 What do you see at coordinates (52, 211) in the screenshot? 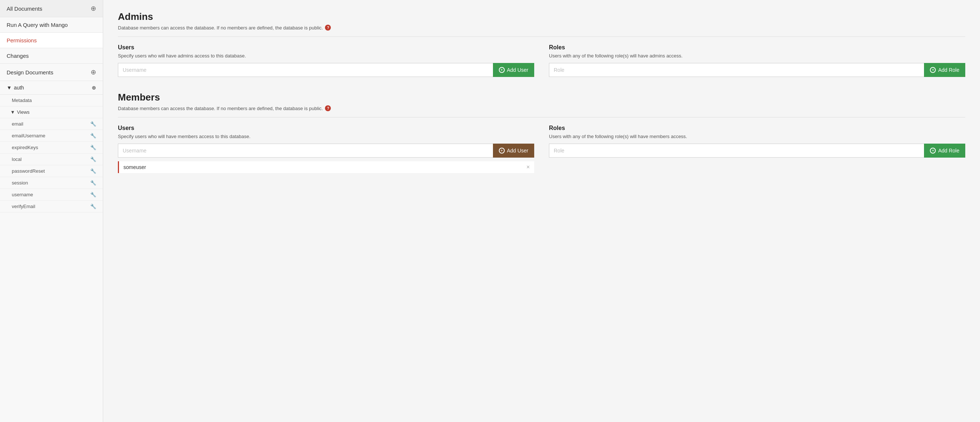
I see `sidebar: All Documents ⊕ Run A Query with Mango P…` at bounding box center [52, 211].